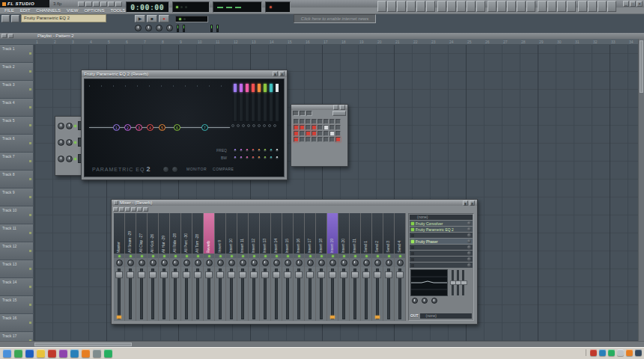 Image resolution: width=644 pixels, height=359 pixels. What do you see at coordinates (319, 108) in the screenshot?
I see `mini-window-titlebar` at bounding box center [319, 108].